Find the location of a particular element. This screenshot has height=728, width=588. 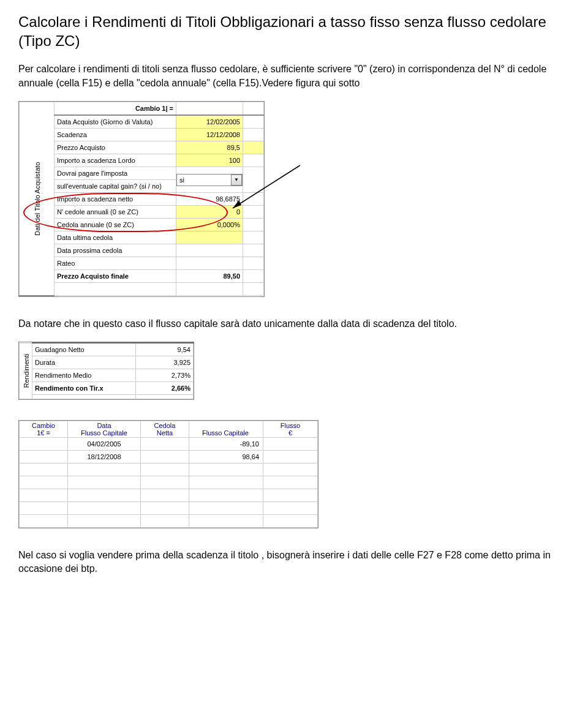

flow-value-1: -89,10 is located at coordinates (227, 445).